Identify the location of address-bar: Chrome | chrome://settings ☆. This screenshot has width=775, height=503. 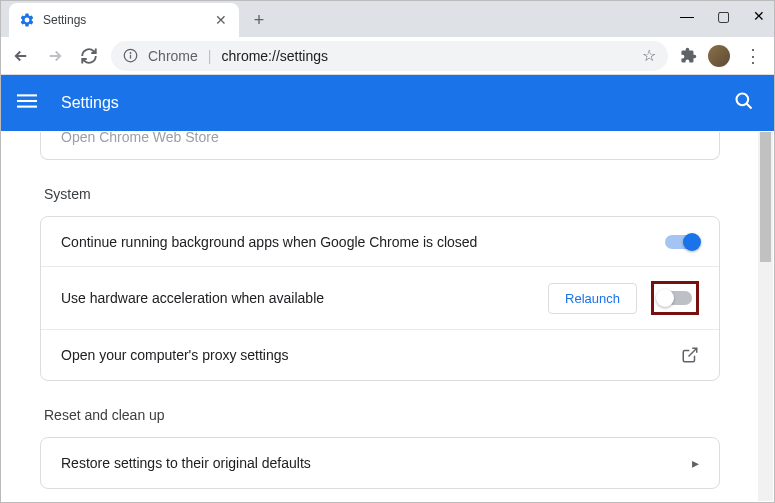
(390, 56).